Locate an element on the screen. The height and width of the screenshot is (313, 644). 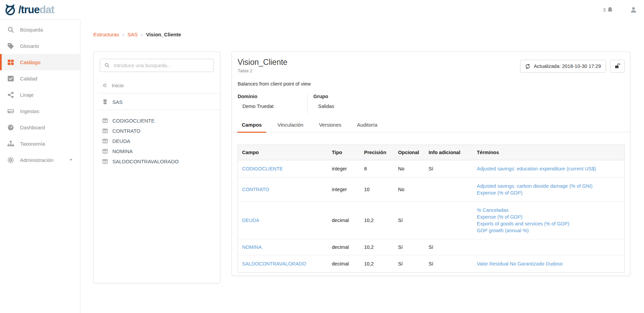
logo: /truedat is located at coordinates (30, 10).